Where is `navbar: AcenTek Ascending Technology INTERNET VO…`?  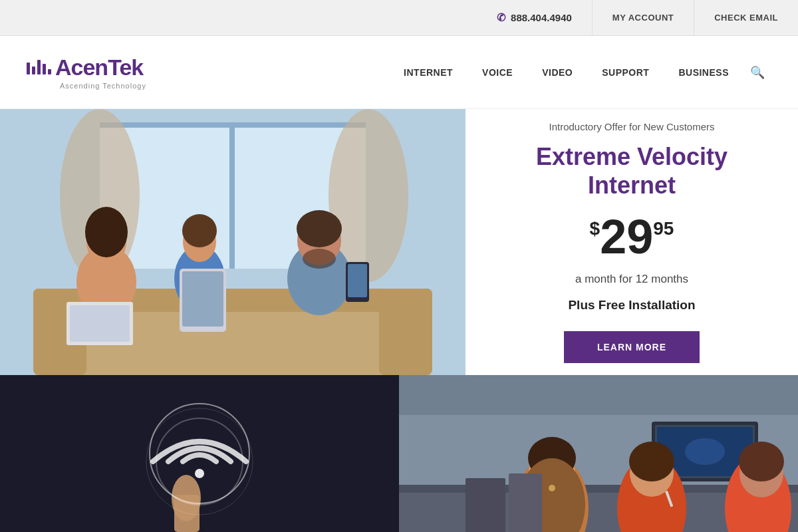 navbar: AcenTek Ascending Technology INTERNET VO… is located at coordinates (399, 72).